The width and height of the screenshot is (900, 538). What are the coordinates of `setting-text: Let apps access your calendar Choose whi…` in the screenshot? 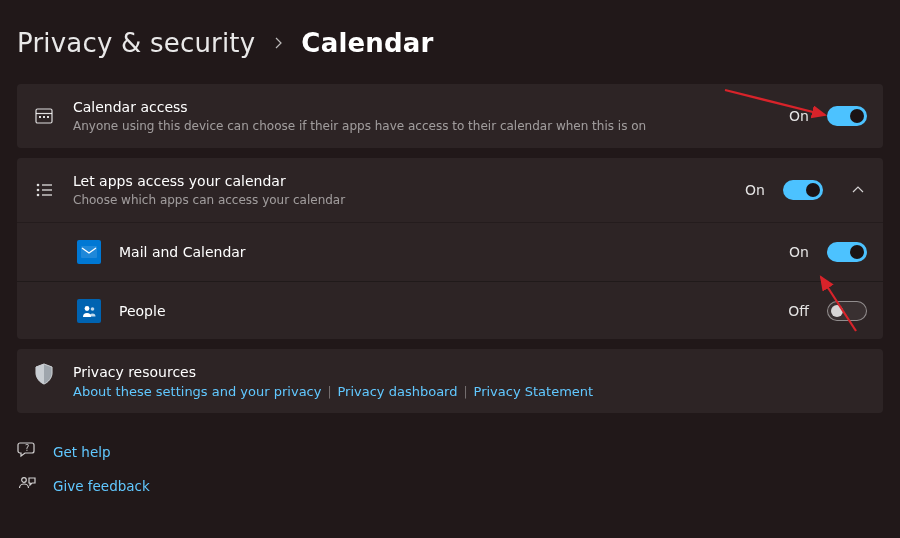 It's located at (400, 190).